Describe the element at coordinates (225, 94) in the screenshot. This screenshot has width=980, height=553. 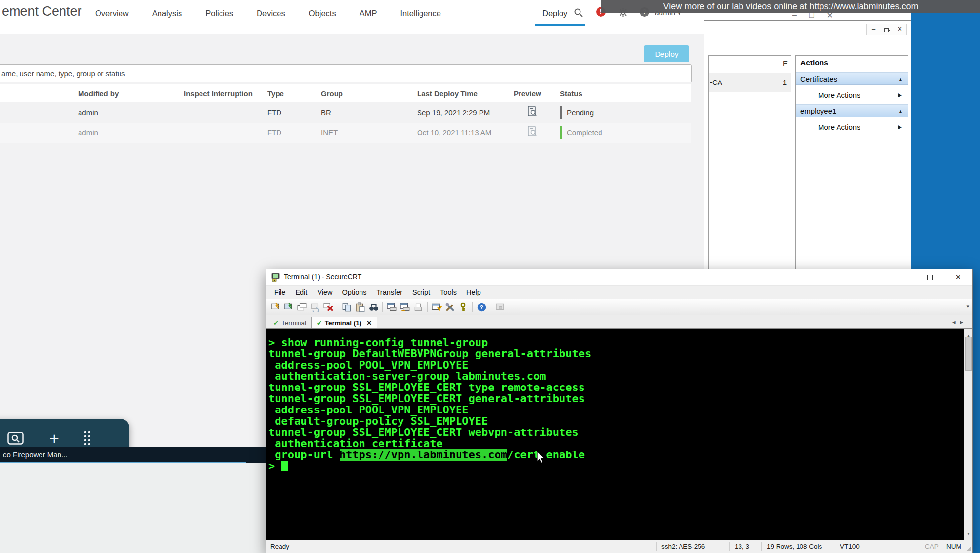
I see `column-header-inspect-interruption: Inspect Interruption` at that location.